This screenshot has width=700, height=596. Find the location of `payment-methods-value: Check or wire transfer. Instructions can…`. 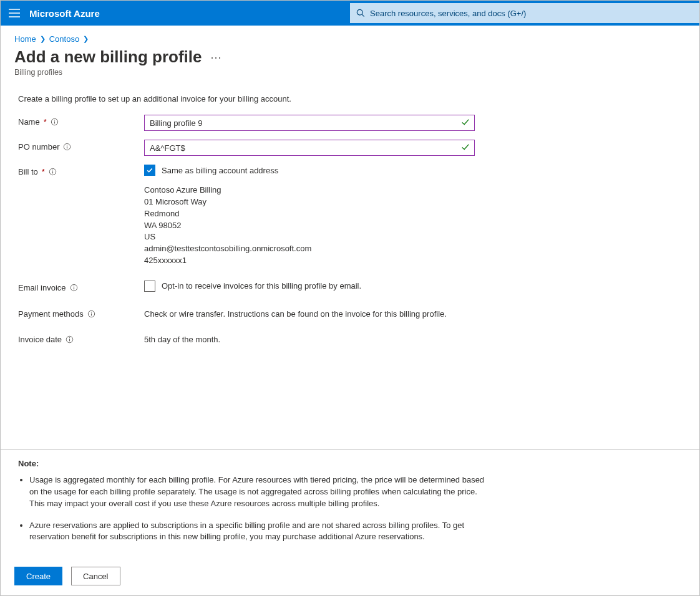

payment-methods-value: Check or wire transfer. Instructions can… is located at coordinates (309, 313).